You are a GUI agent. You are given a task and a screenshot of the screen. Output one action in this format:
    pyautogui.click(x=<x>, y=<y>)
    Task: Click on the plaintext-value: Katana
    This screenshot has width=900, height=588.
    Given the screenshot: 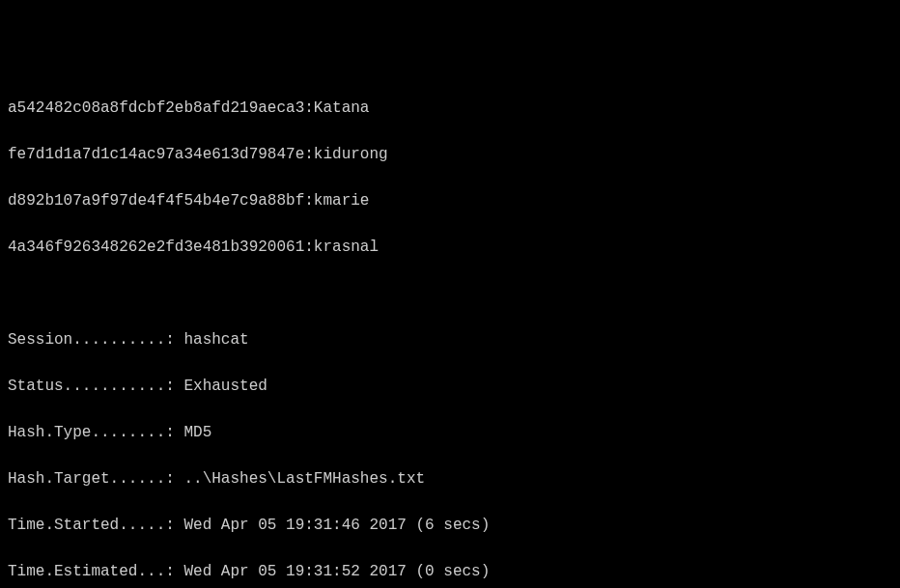 What is the action you would take?
    pyautogui.click(x=342, y=108)
    